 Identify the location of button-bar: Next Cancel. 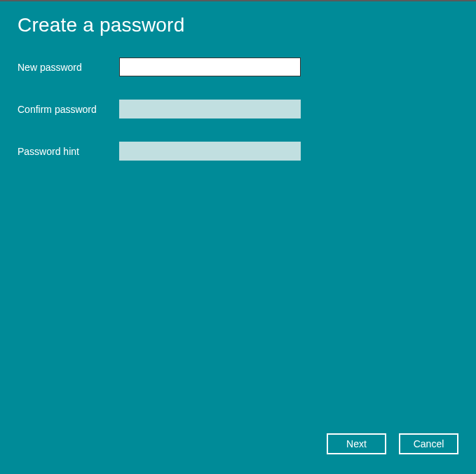
(393, 444).